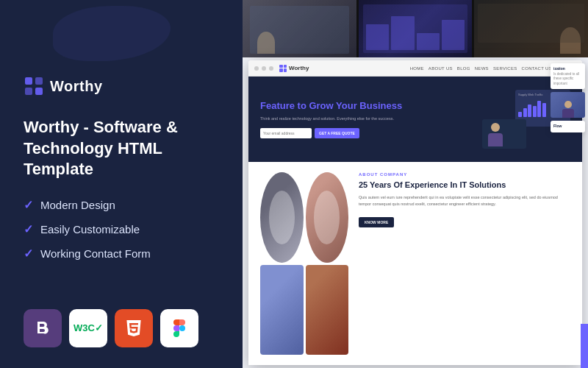 This screenshot has width=588, height=368. What do you see at coordinates (465, 185) in the screenshot?
I see `about-title: 25 Years Of Experience In IT Solutions` at bounding box center [465, 185].